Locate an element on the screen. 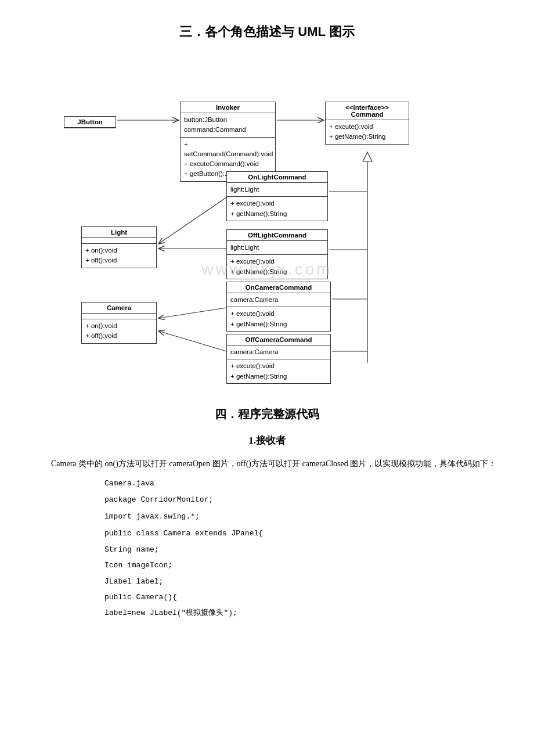 The height and width of the screenshot is (756, 534). offcamera-method-2: + getName():String is located at coordinates (279, 376).